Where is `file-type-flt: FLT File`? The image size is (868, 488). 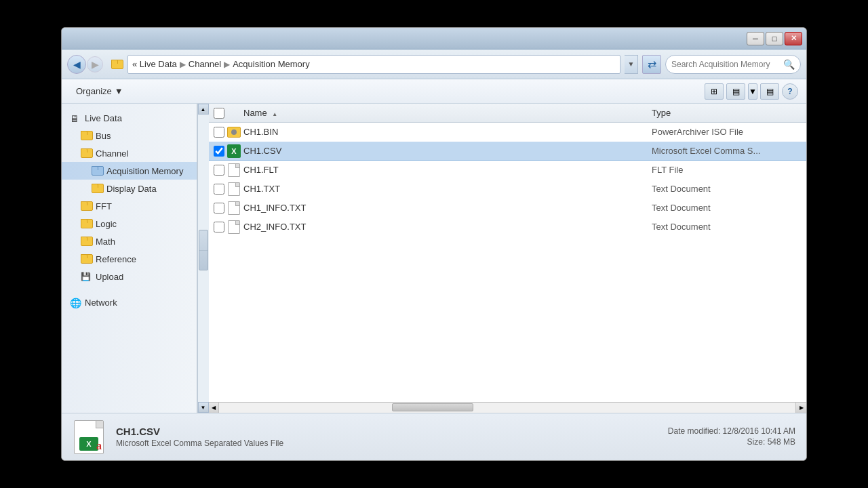 file-type-flt: FLT File is located at coordinates (726, 169).